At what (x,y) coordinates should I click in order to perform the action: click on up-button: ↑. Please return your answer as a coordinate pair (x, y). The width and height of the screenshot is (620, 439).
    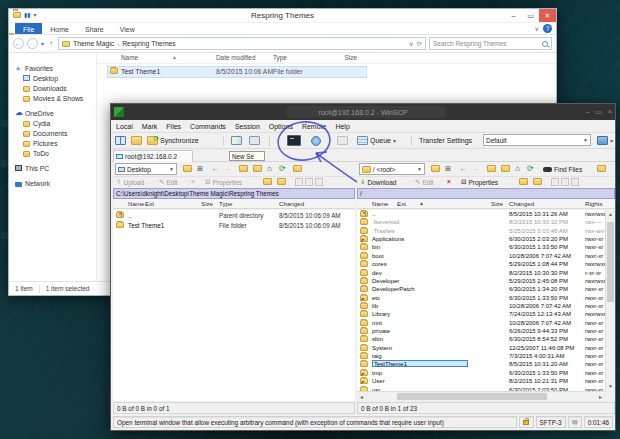
    Looking at the image, I should click on (51, 44).